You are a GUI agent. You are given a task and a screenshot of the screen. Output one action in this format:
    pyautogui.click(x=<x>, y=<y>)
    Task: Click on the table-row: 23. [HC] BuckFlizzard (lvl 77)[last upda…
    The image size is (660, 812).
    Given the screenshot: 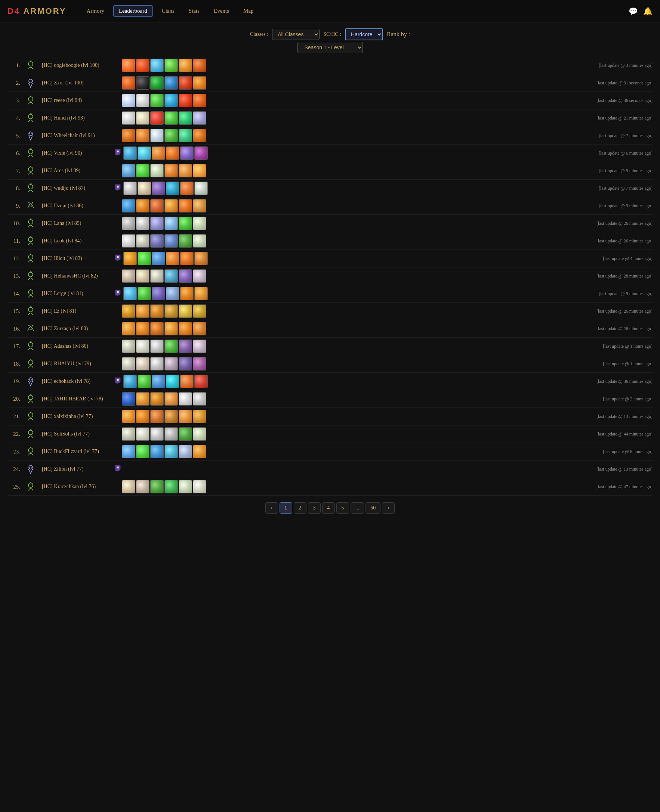 What is the action you would take?
    pyautogui.click(x=330, y=452)
    